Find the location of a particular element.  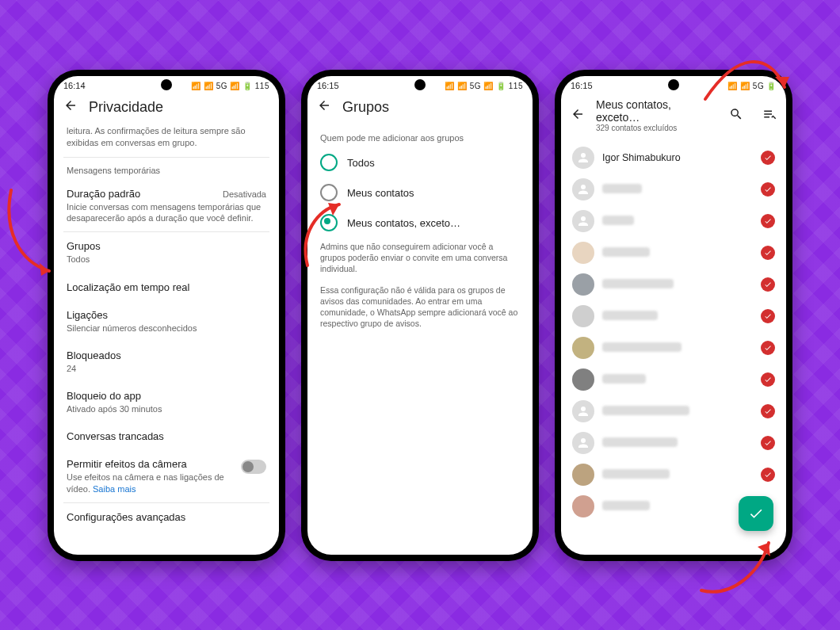

saiba-mais-link: Saiba mais is located at coordinates (114, 489).